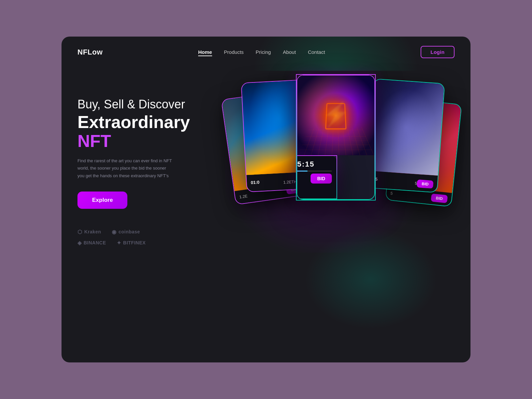 Image resolution: width=532 pixels, height=399 pixels. I want to click on explore-button: Explore, so click(102, 200).